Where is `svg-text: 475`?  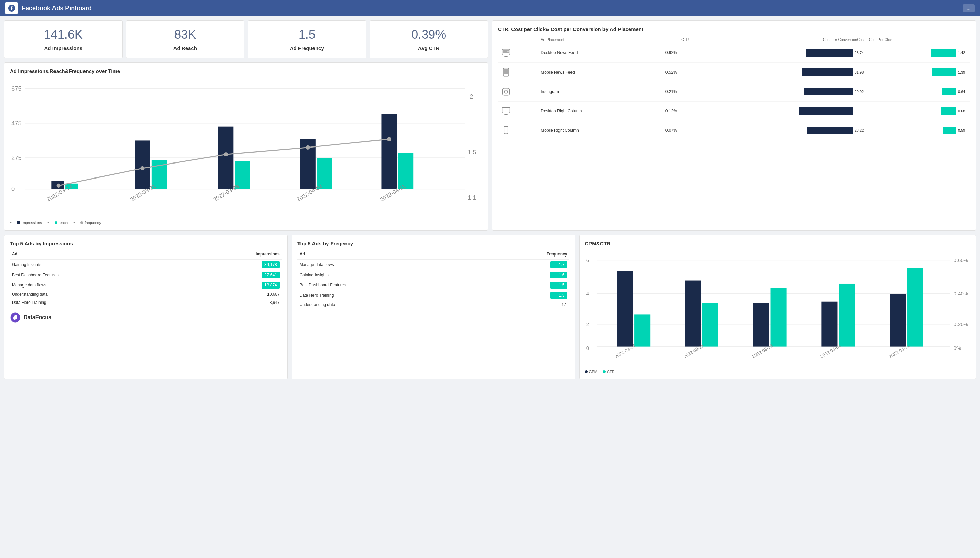
svg-text: 475 is located at coordinates (16, 123).